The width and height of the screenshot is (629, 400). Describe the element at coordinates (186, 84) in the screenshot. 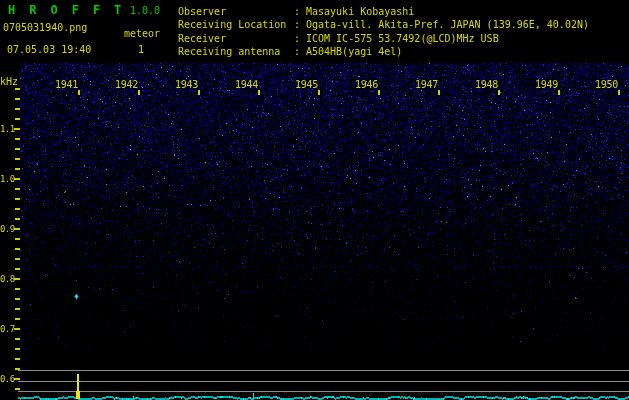

I see `time-label-1943: 1943` at that location.